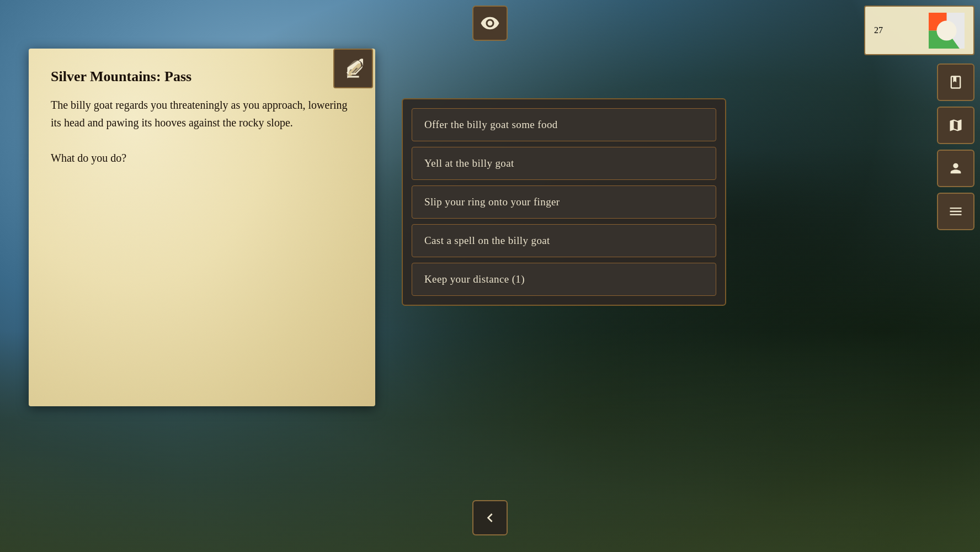  What do you see at coordinates (956, 168) in the screenshot?
I see `character-button` at bounding box center [956, 168].